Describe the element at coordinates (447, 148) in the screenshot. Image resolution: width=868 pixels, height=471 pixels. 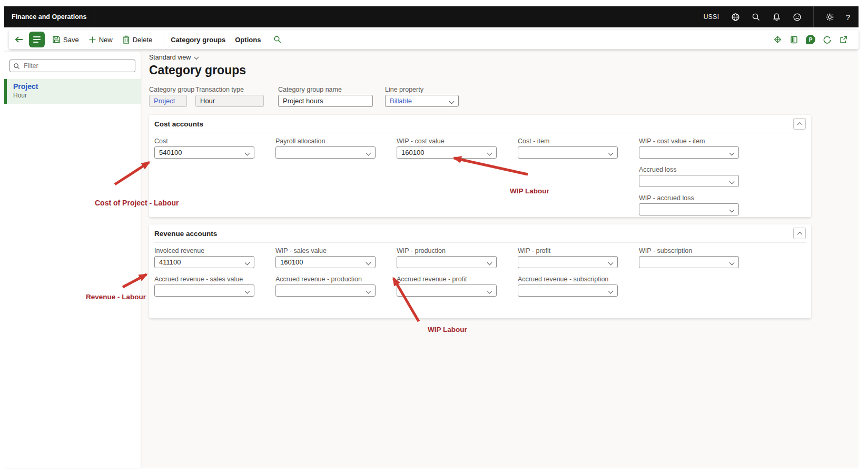
I see `field-wip-cost-value: WIP - cost value 160100` at that location.